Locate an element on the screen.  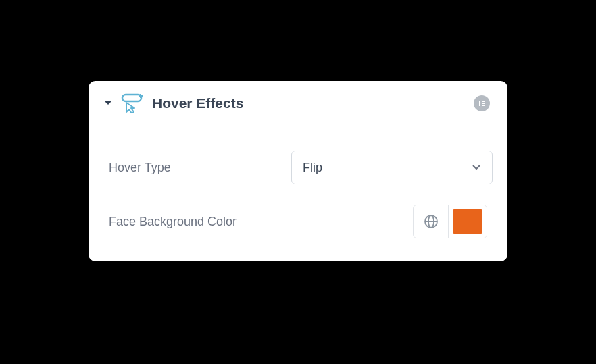
panel-title: Hover Effects is located at coordinates (197, 103).